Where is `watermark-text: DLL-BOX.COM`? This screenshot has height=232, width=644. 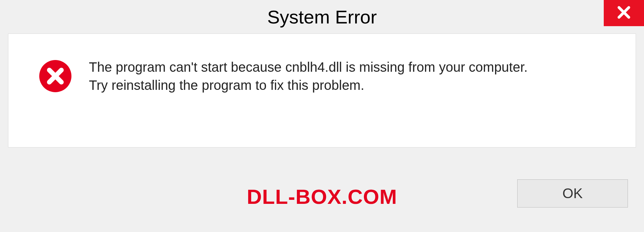
watermark-text: DLL-BOX.COM is located at coordinates (322, 196).